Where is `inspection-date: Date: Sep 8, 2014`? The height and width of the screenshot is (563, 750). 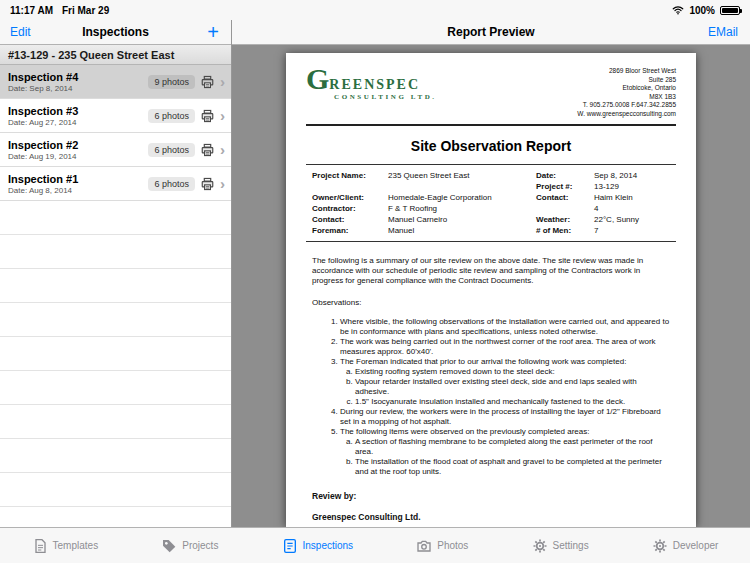
inspection-date: Date: Sep 8, 2014 is located at coordinates (78, 88).